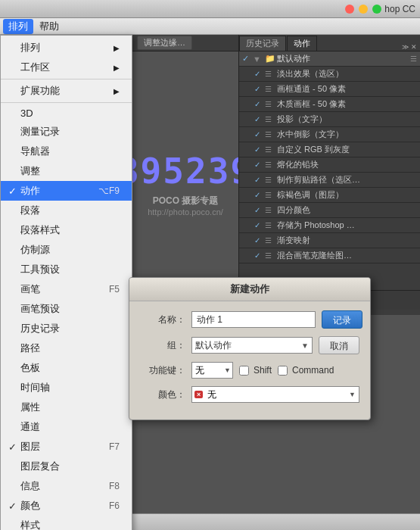 Image resolution: width=420 pixels, height=530 pixels. What do you see at coordinates (67, 309) in the screenshot?
I see `menu-item-brush-presets: 画笔预设` at bounding box center [67, 309].